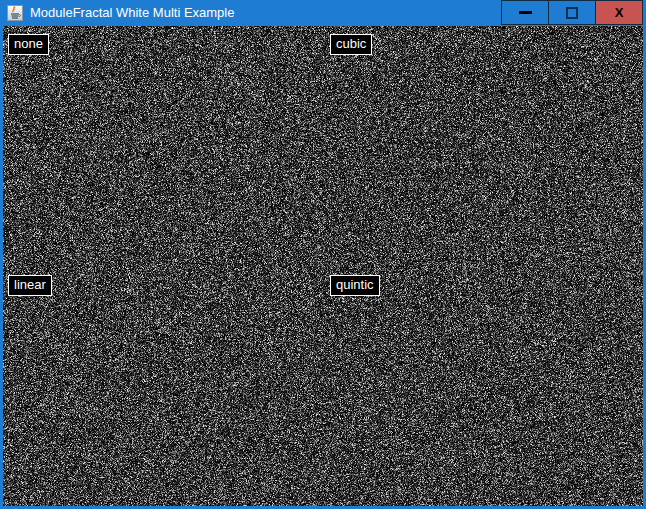 The height and width of the screenshot is (509, 646). I want to click on java-coffee-cup-icon, so click(15, 13).